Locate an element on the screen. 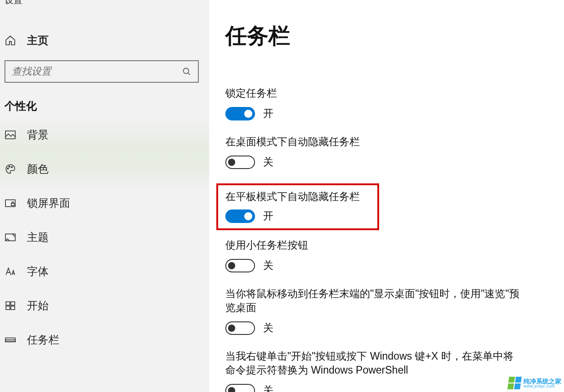 Image resolution: width=564 pixels, height=392 pixels. sidebar-item-label: 颜色 is located at coordinates (38, 169).